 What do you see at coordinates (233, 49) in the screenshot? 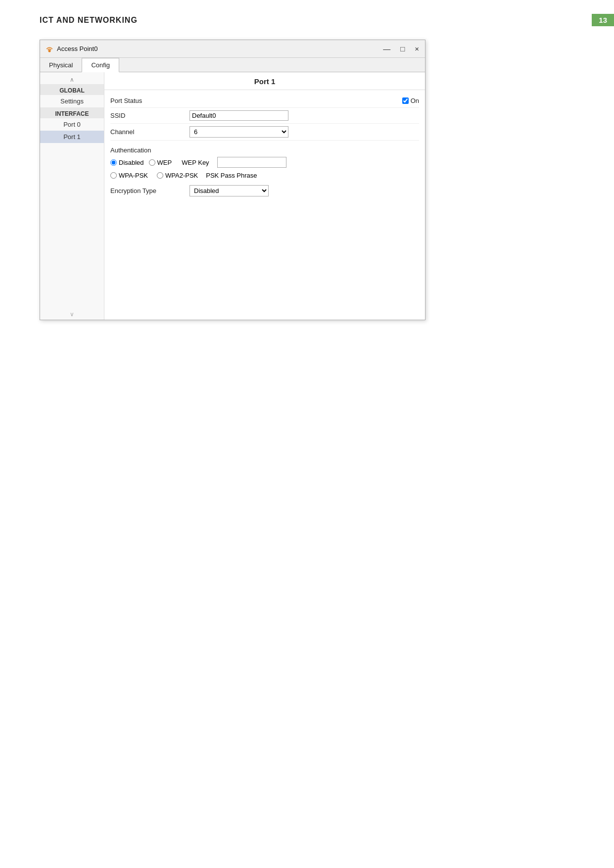
I see `window-titlebar: Access Point0 — □ ×` at bounding box center [233, 49].